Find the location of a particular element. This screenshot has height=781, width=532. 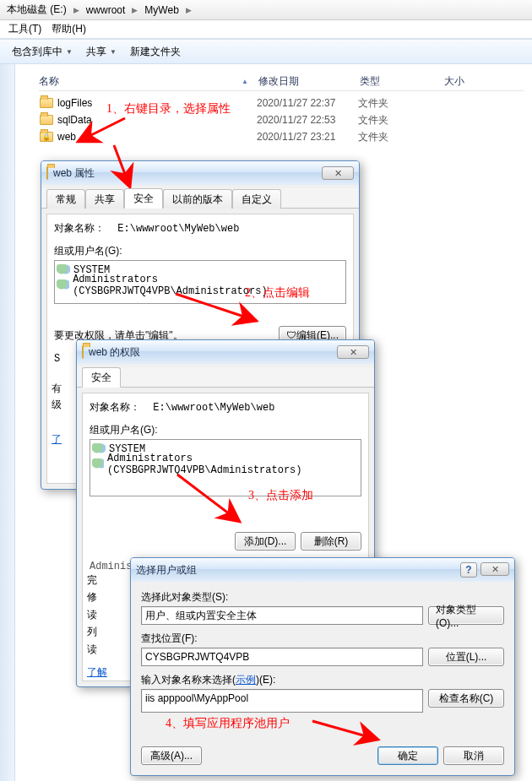

nav-pane is located at coordinates (8, 422).